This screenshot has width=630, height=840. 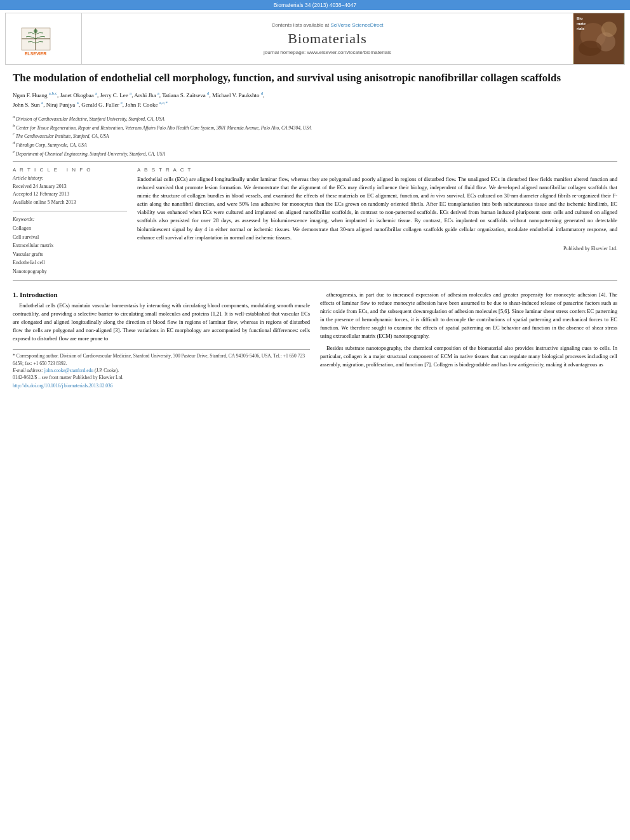 I want to click on published-by: Published by Elsevier Ltd., so click(x=377, y=249).